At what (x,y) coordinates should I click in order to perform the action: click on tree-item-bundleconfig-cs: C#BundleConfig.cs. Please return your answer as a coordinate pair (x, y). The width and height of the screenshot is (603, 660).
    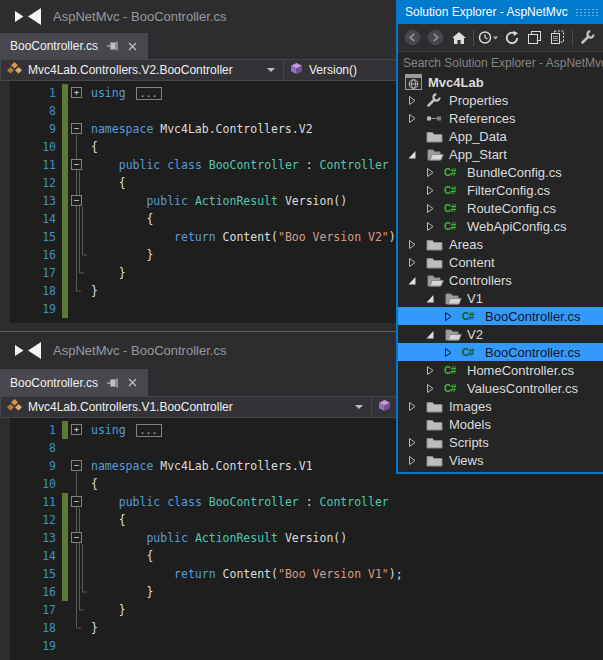
    Looking at the image, I should click on (500, 172).